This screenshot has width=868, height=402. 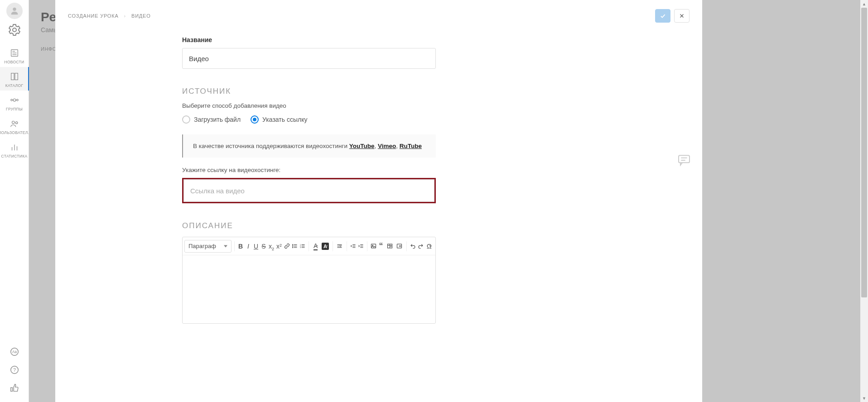 I want to click on avatar, so click(x=14, y=11).